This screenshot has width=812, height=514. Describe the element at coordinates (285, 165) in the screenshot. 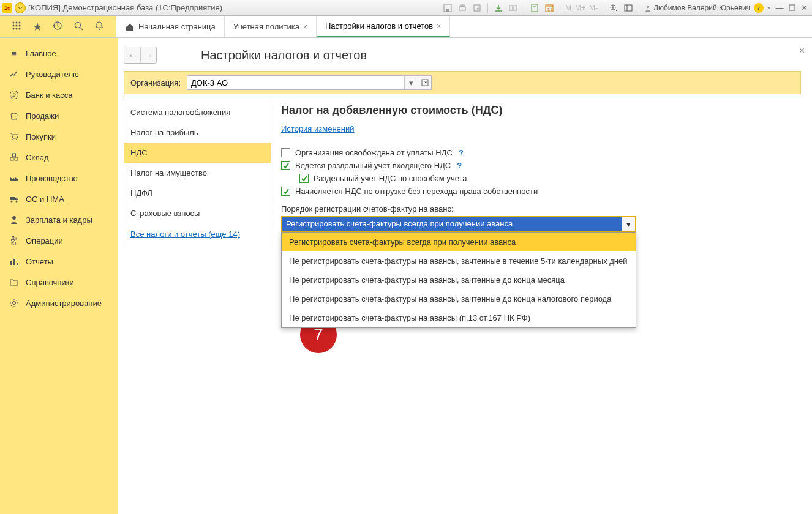

I see `checkbox-separate` at that location.